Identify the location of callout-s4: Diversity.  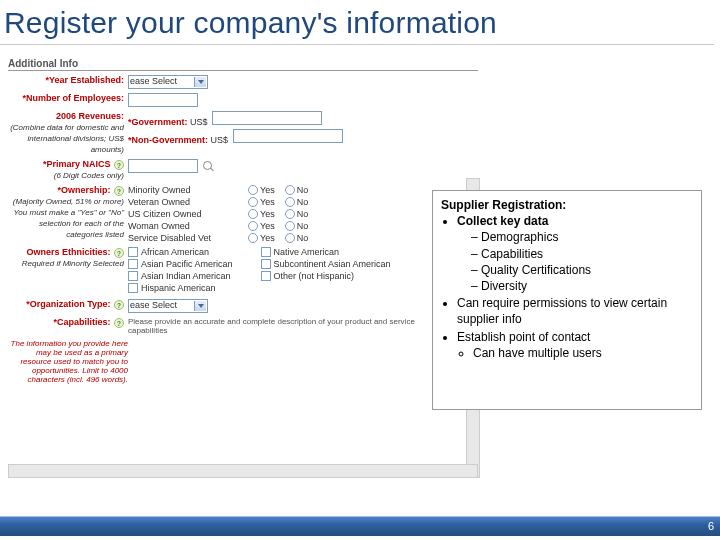
(504, 286).